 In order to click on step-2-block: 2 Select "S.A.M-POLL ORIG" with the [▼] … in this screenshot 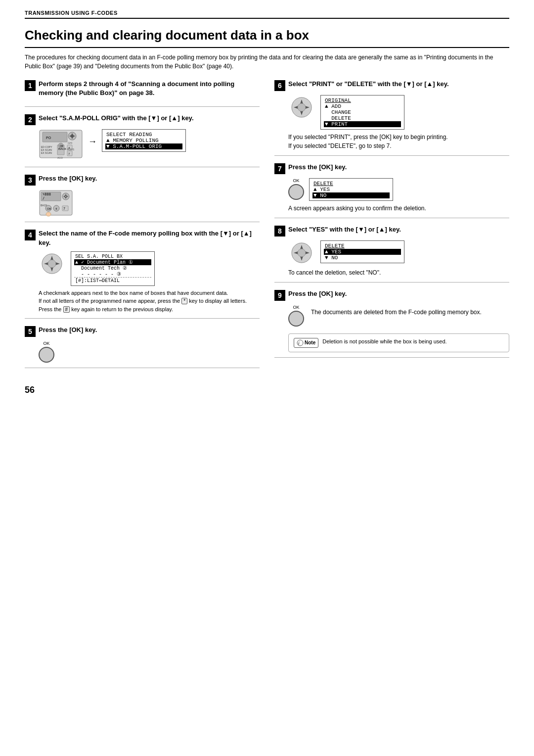, I will do `click(142, 141)`.